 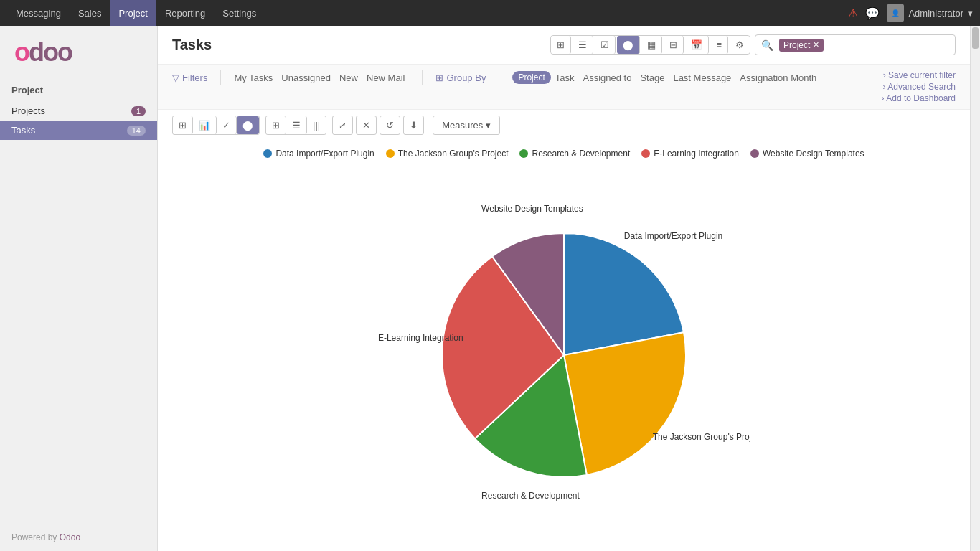 What do you see at coordinates (70, 537) in the screenshot?
I see `odoo-link: Odoo` at bounding box center [70, 537].